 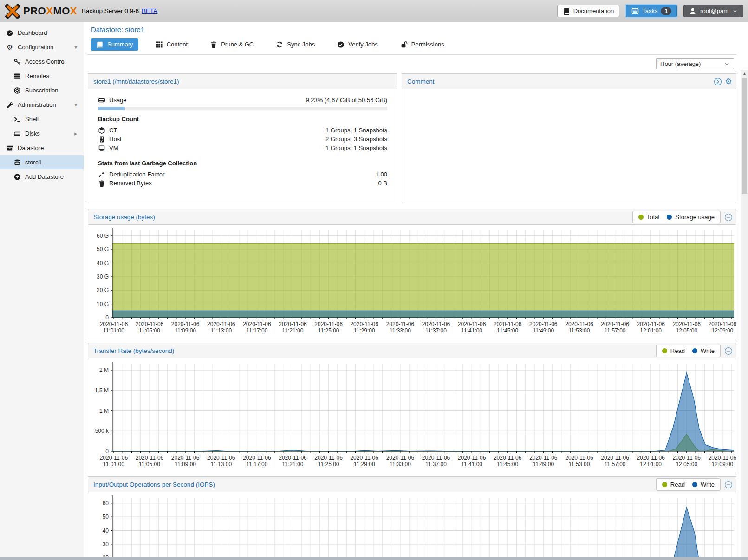 What do you see at coordinates (708, 485) in the screenshot?
I see `legend-label: Write` at bounding box center [708, 485].